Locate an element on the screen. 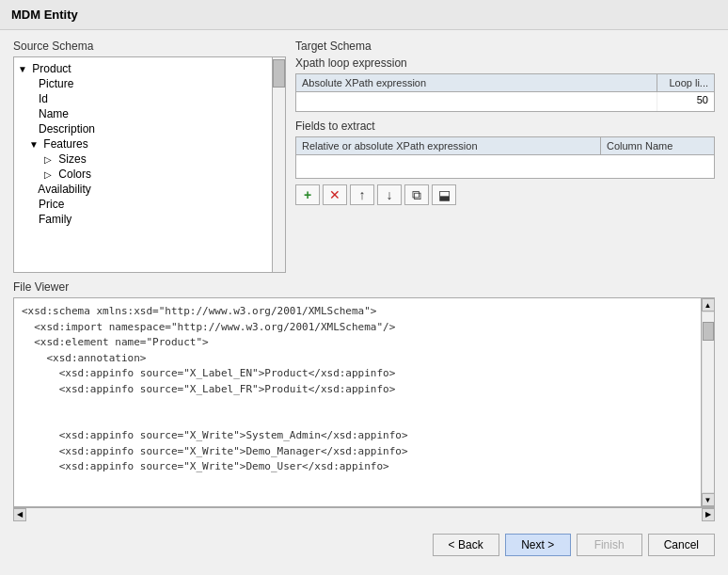 This screenshot has width=728, height=575. tree-item-colors: ▷ Colors is located at coordinates (143, 174).